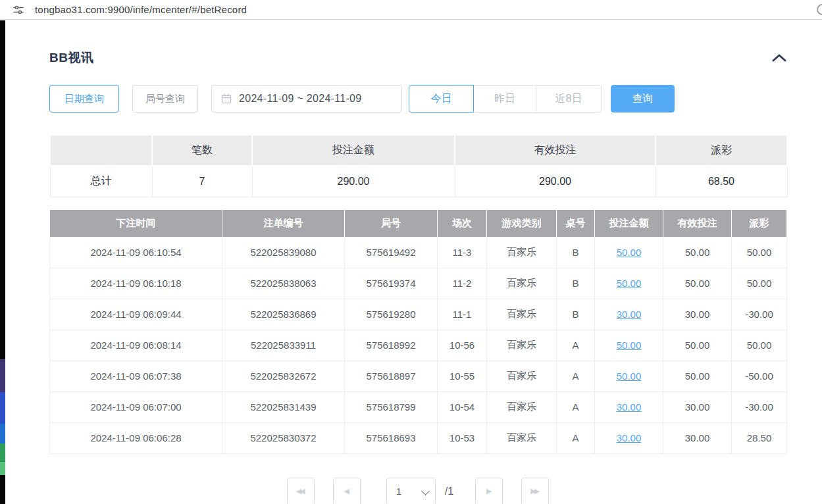  What do you see at coordinates (419, 376) in the screenshot?
I see `table-row: 2024-11-09 06:07:38 522025832672 5756188…` at bounding box center [419, 376].